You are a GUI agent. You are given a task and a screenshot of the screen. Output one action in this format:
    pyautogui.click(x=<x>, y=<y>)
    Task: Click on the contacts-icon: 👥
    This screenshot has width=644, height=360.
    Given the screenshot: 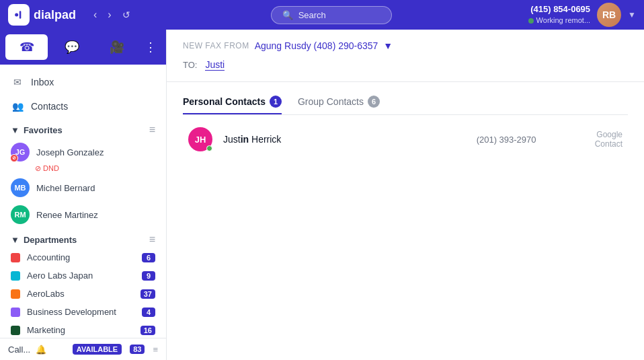 What is the action you would take?
    pyautogui.click(x=17, y=106)
    